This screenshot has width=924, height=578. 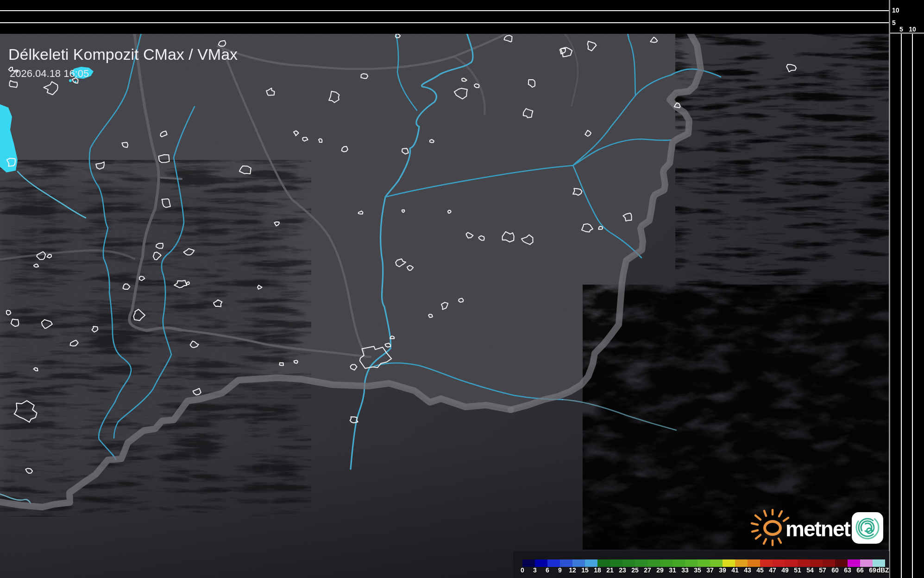 I want to click on road, so click(x=171, y=178).